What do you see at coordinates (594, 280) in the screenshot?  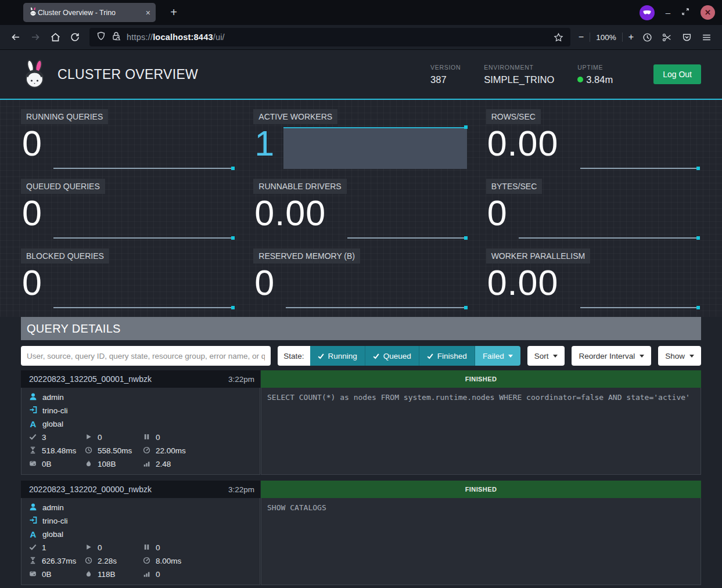 I see `stat-card-worker-parallelism: WORKER PARALLELISM 0.00` at bounding box center [594, 280].